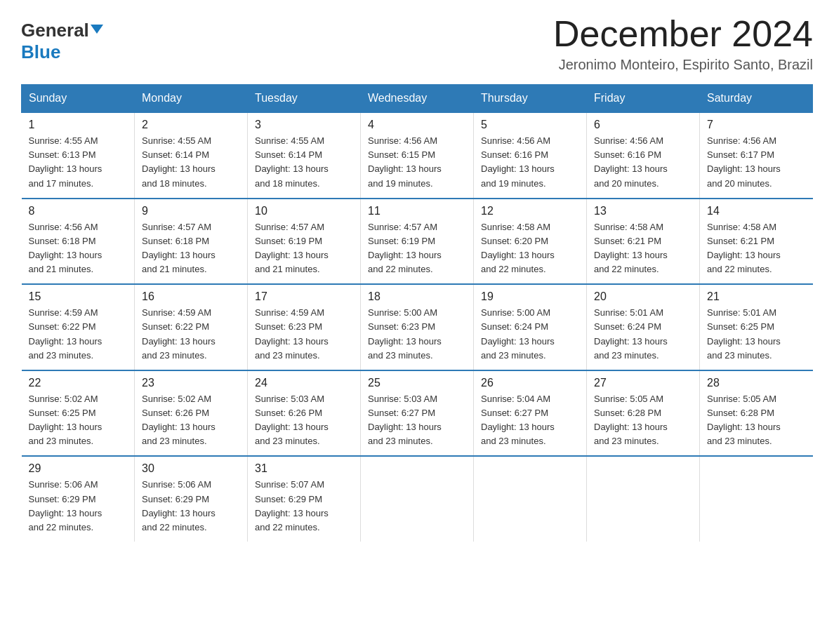  I want to click on day-info: Sunrise: 4:59 AM Sunset: 6:23 PM Dayligh…, so click(304, 334).